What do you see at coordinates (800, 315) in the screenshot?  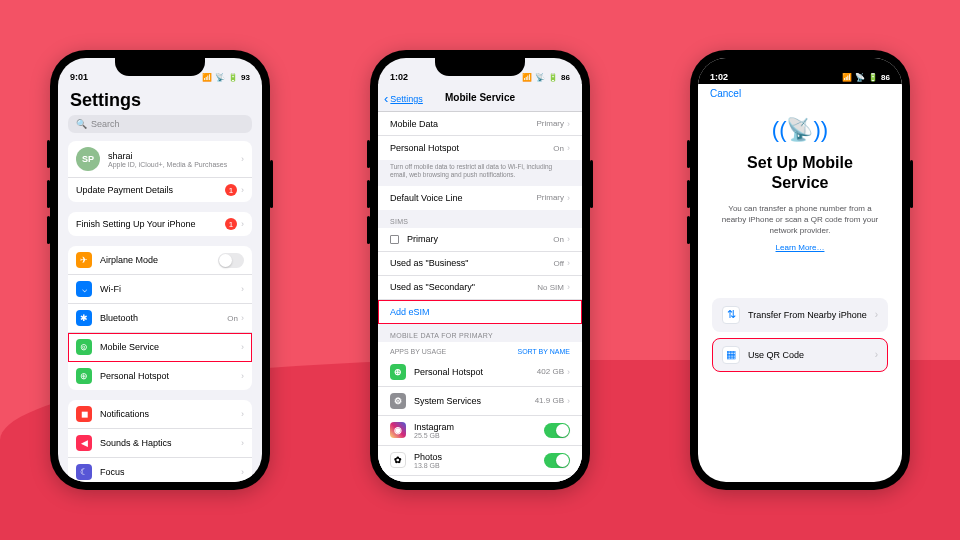 I see `transfer-iphone-option: ⇅ Transfer From Nearby iPhone ›` at bounding box center [800, 315].